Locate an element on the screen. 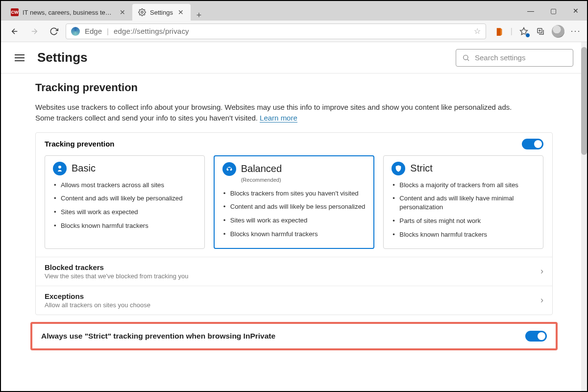 The width and height of the screenshot is (588, 392). window-controls: — ▢ ✕ is located at coordinates (553, 11).